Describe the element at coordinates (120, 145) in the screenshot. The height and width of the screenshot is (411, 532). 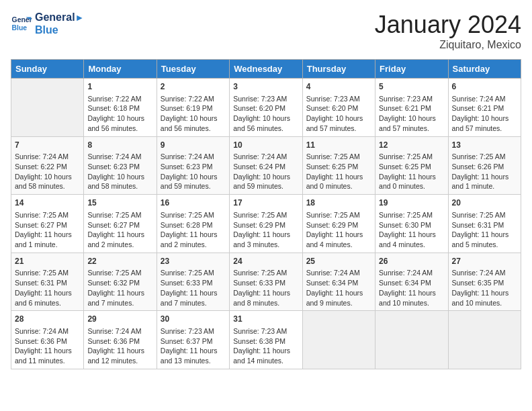
I see `day-number: 8` at that location.